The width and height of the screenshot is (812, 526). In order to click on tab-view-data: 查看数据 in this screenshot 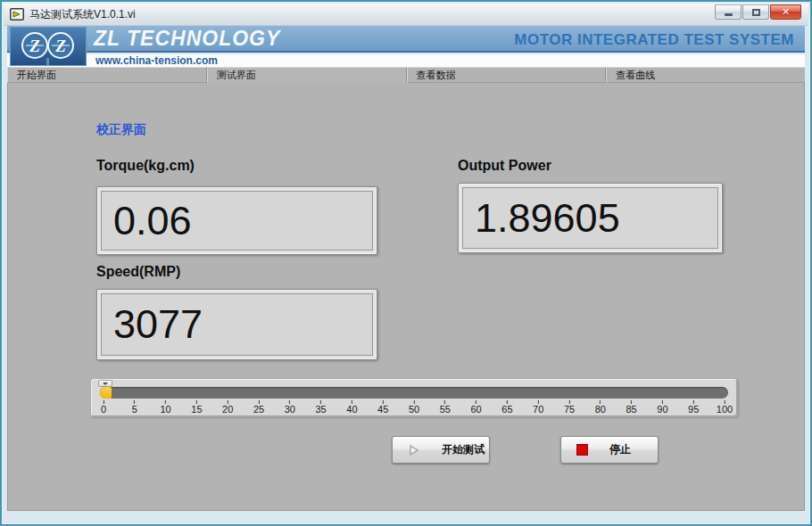, I will do `click(507, 75)`.